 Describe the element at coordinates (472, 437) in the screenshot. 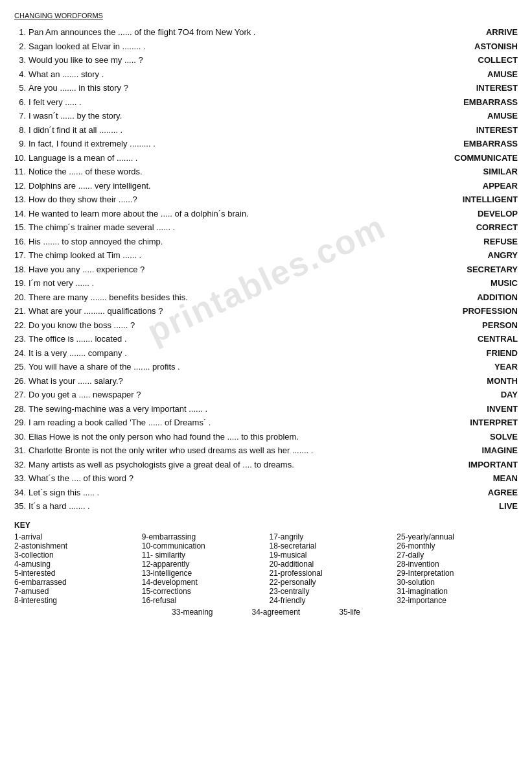

I see `item-keyword: SOLVE` at that location.